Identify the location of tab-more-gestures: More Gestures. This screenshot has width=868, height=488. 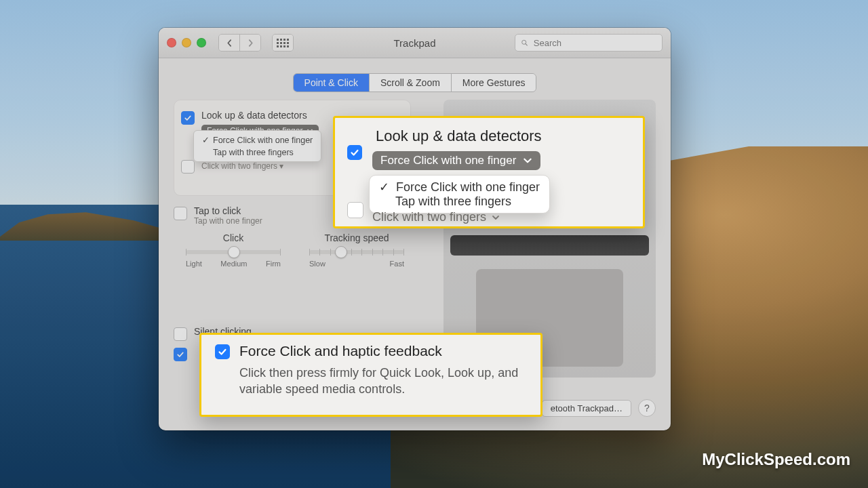
(494, 83).